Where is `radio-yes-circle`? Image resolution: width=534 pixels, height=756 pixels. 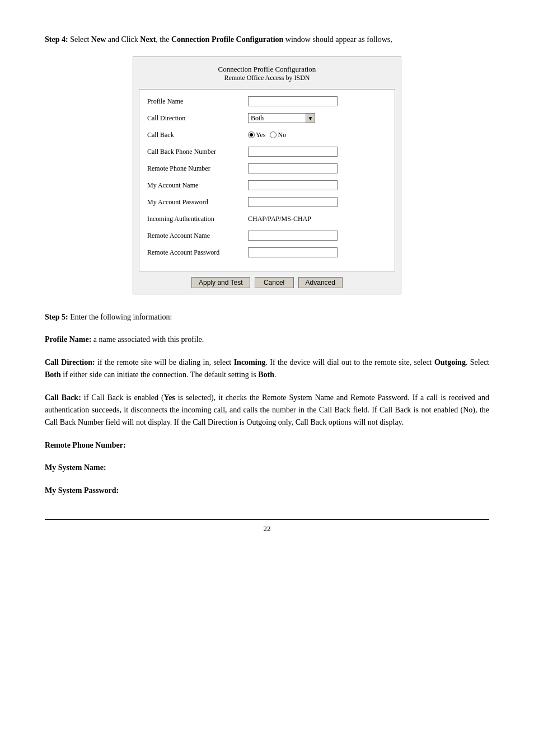
radio-yes-circle is located at coordinates (251, 135).